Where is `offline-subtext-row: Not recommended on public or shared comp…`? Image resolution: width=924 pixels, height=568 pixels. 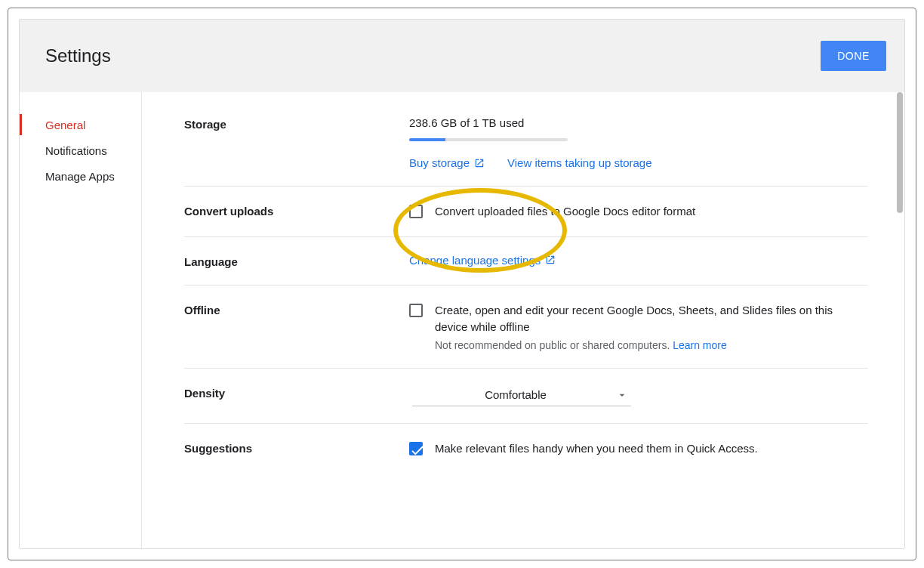 offline-subtext-row: Not recommended on public or shared comp… is located at coordinates (651, 345).